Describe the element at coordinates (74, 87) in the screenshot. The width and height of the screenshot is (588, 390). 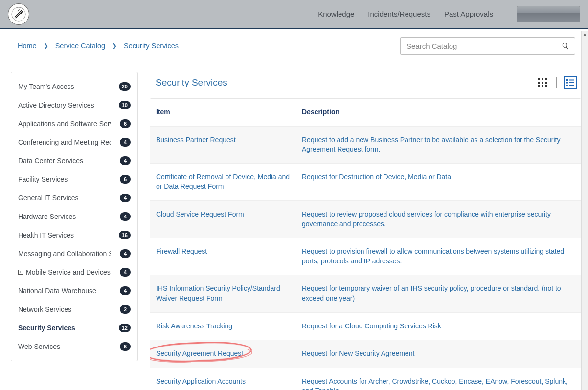
I see `sidebar-item: My Team's Access20` at that location.